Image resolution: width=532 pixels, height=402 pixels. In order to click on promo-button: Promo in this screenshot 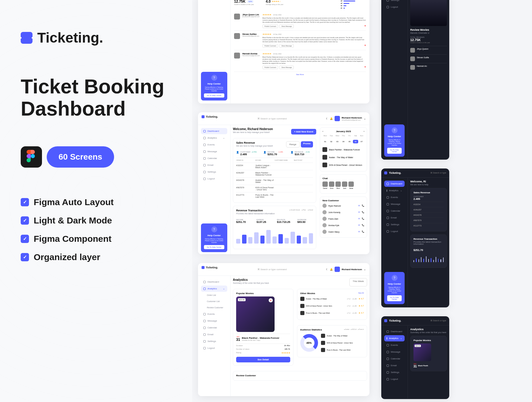, I will do `click(307, 144)`.